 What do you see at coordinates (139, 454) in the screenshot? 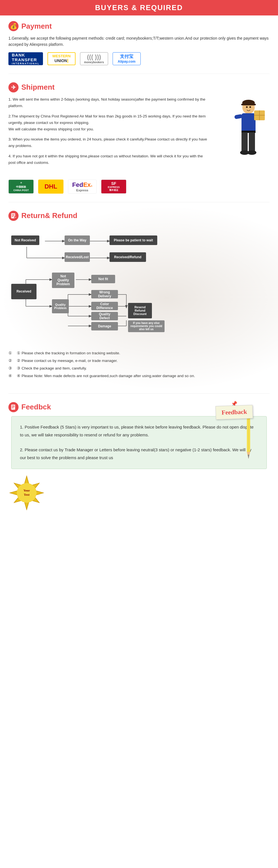
I see `feedback-point-2: 2. Please contact us by Trade Manager or…` at bounding box center [139, 454].